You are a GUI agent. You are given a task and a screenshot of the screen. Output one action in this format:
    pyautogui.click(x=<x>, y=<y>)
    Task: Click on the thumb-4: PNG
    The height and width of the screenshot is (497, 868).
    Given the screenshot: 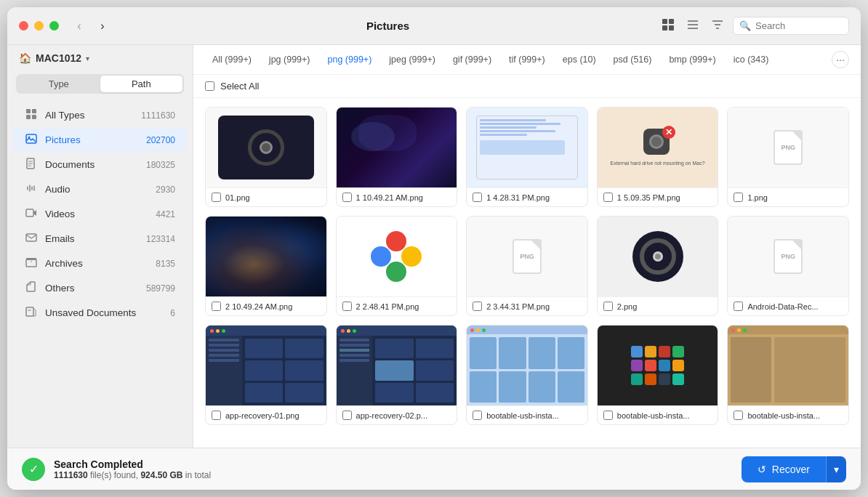 What is the action you would take?
    pyautogui.click(x=788, y=148)
    